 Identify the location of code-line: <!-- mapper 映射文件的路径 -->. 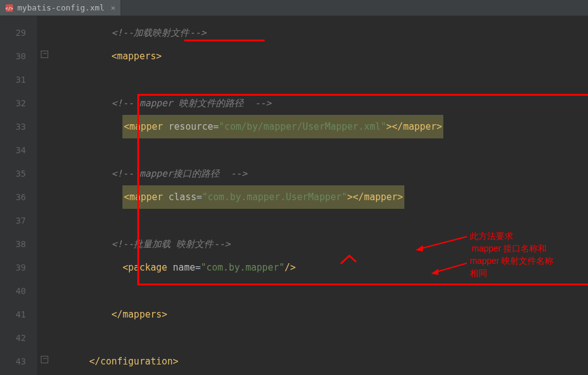
(322, 103).